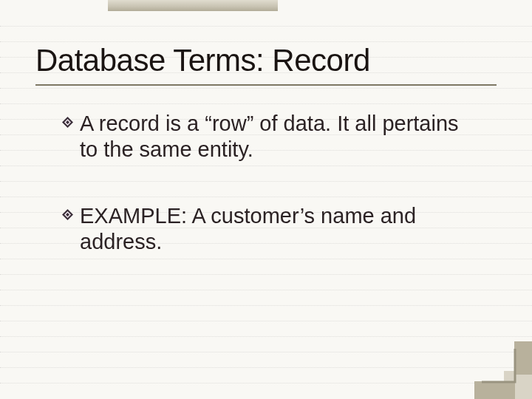 The width and height of the screenshot is (532, 399). Describe the element at coordinates (273, 137) in the screenshot. I see `list-item: A record is a “row” of data. It all pert…` at that location.